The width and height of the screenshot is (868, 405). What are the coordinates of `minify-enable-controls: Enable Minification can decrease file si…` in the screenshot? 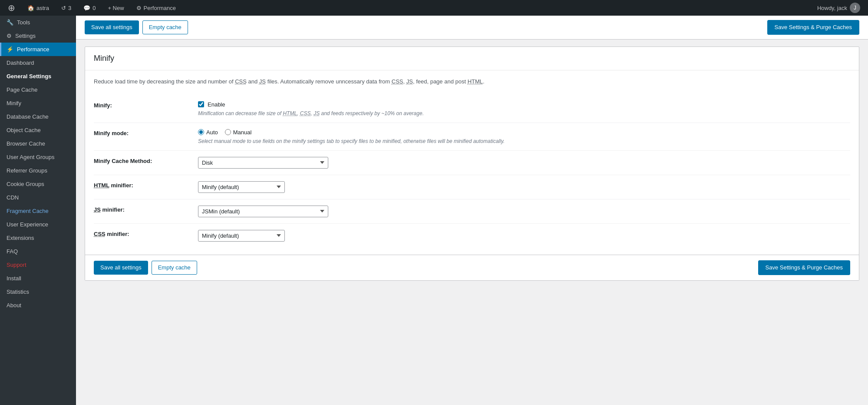 It's located at (524, 109).